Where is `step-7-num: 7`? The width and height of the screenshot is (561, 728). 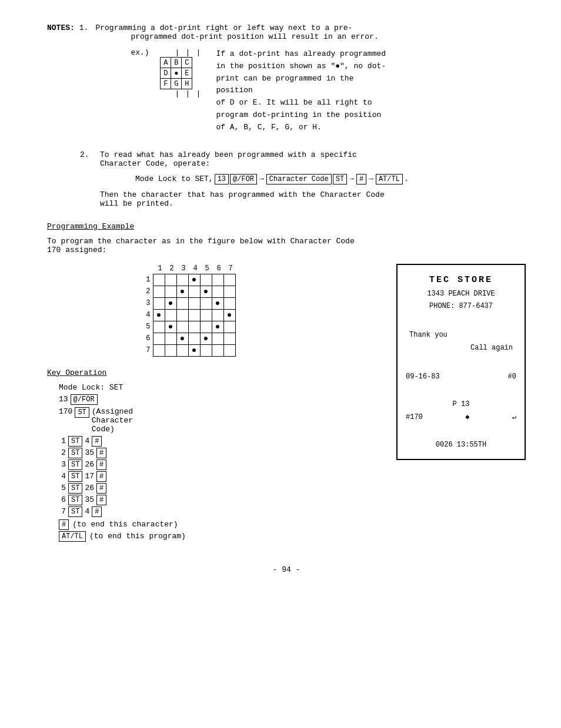
step-7-num: 7 is located at coordinates (62, 511).